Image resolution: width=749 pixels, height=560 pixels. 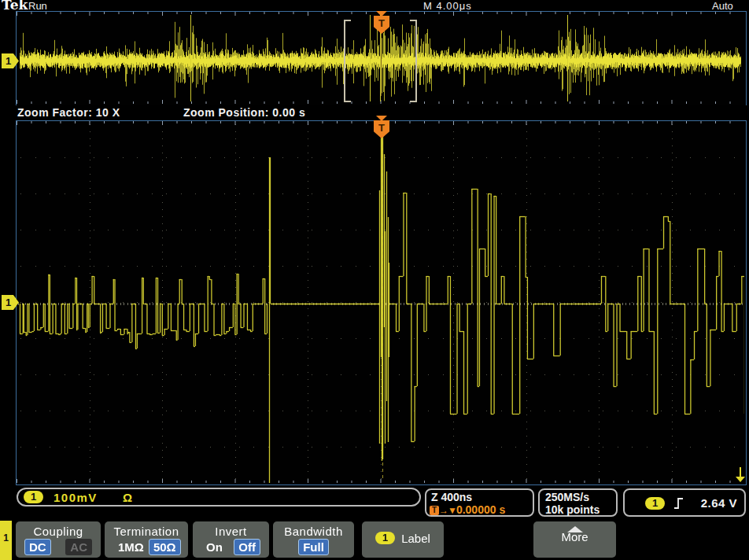 What do you see at coordinates (452, 497) in the screenshot?
I see `zoom-scale-label: Z 400ns` at bounding box center [452, 497].